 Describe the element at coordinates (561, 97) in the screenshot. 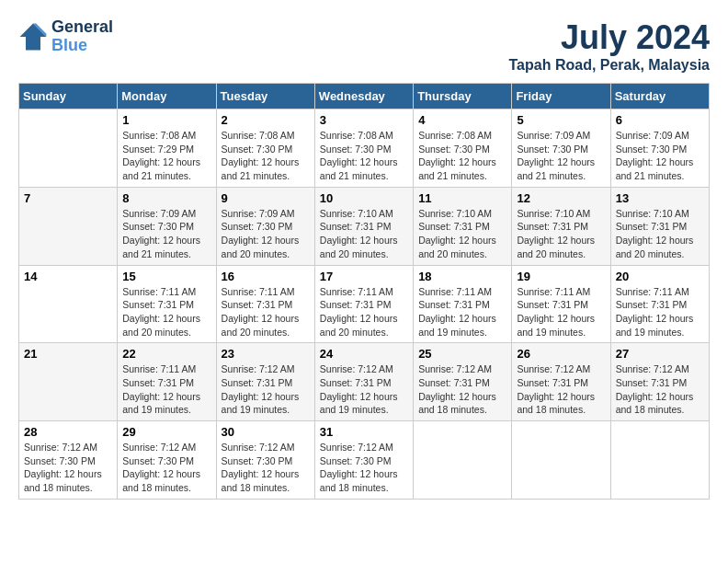

I see `col-friday: Friday` at that location.